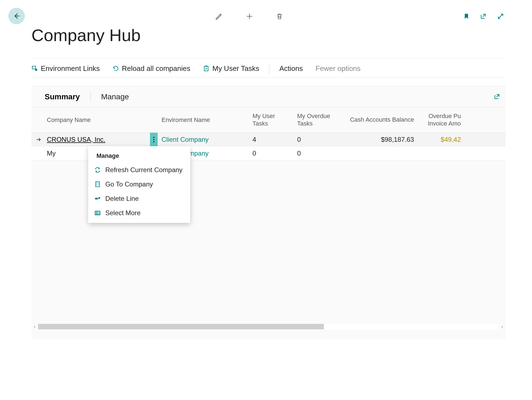 Image resolution: width=532 pixels, height=400 pixels. What do you see at coordinates (338, 68) in the screenshot?
I see `fewer-options-button: Fewer options` at bounding box center [338, 68].